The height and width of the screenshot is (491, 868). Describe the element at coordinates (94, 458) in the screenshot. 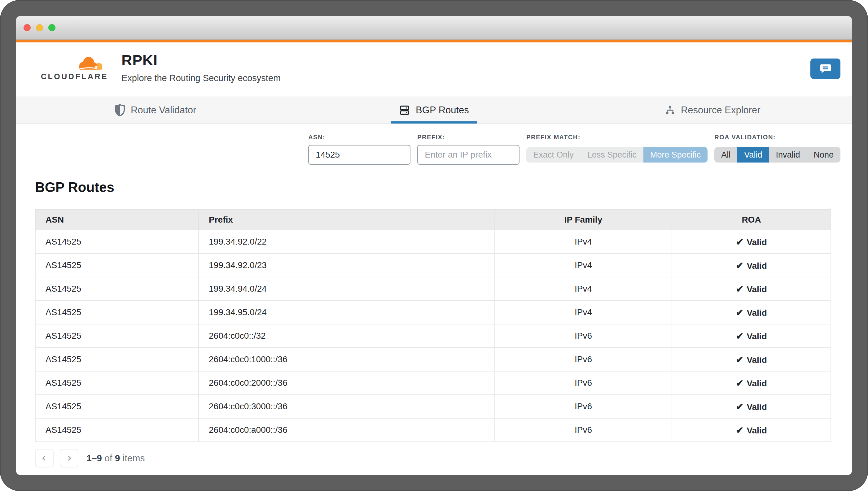

I see `pagination-range: 1–9` at that location.